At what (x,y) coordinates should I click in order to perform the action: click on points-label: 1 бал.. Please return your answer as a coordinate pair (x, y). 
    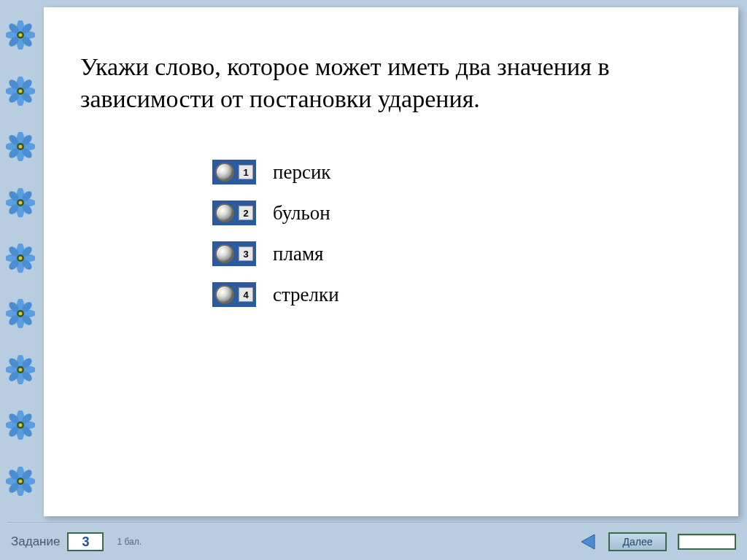
    Looking at the image, I should click on (129, 542).